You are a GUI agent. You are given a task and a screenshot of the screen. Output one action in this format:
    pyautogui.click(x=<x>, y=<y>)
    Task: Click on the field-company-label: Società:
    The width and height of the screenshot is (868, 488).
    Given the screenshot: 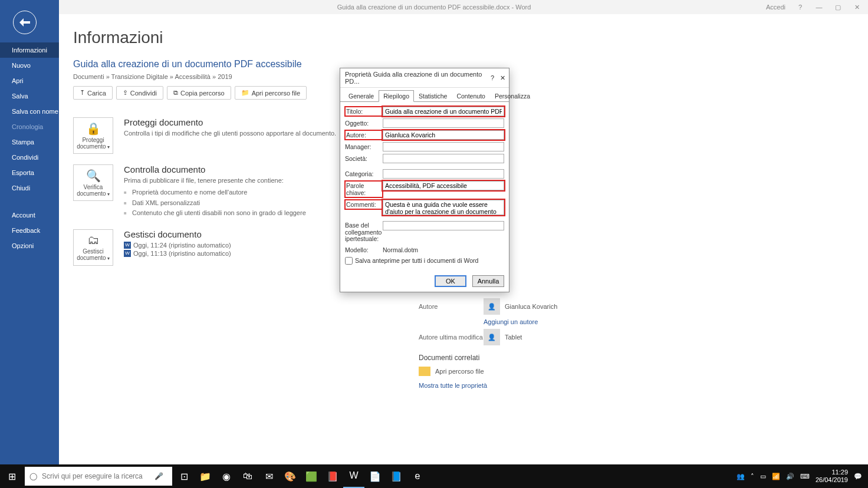 What is the action you would take?
    pyautogui.click(x=364, y=158)
    